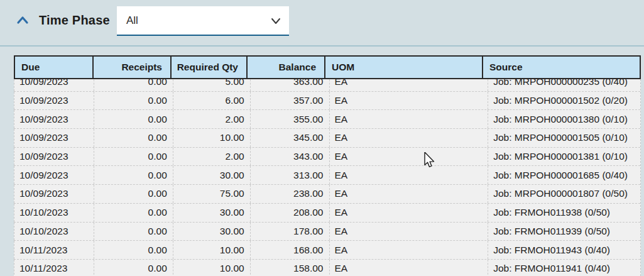  I want to click on table-row: 10/09/20230.0010.00345.00EAJob: MRPOH000…, so click(327, 138).